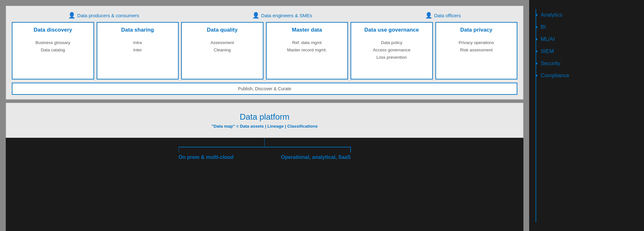 The height and width of the screenshot is (231, 644). Describe the element at coordinates (265, 147) in the screenshot. I see `horiz-branch` at that location.